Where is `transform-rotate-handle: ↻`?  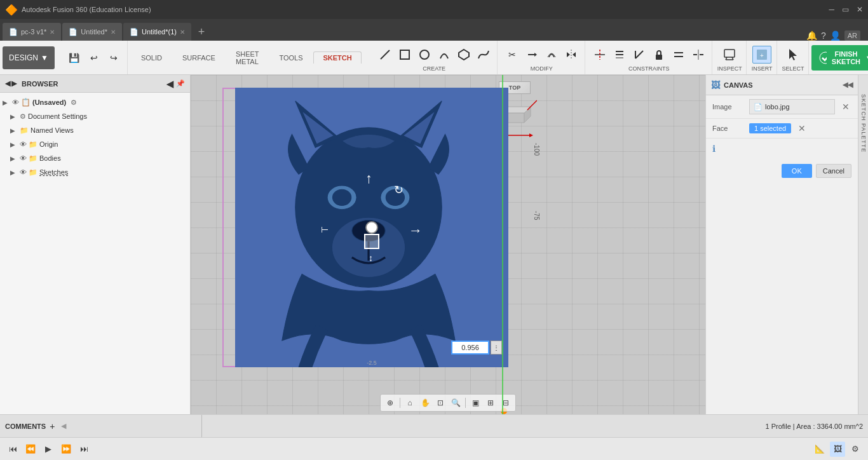
transform-rotate-handle: ↻ is located at coordinates (399, 190).